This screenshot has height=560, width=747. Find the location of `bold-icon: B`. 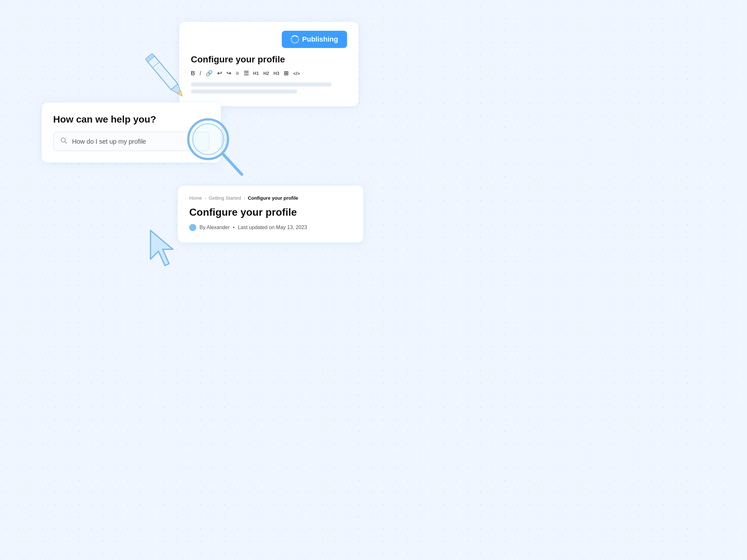

bold-icon: B is located at coordinates (193, 74).